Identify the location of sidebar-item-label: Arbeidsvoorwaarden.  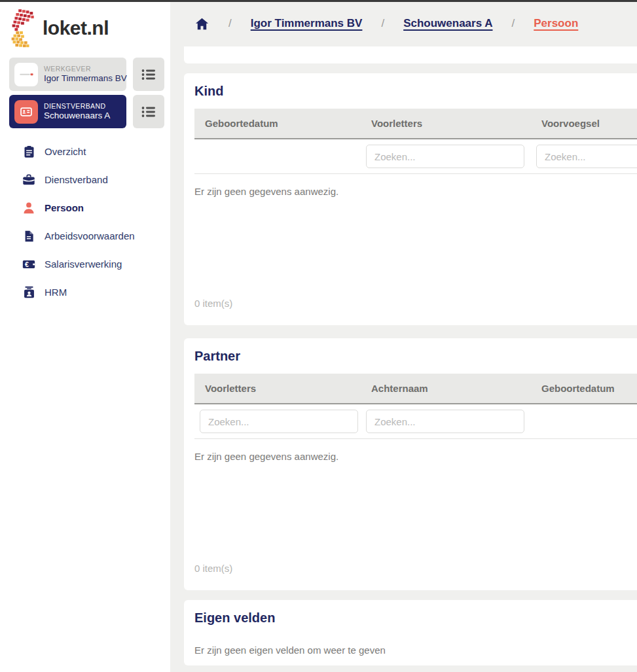
(90, 236).